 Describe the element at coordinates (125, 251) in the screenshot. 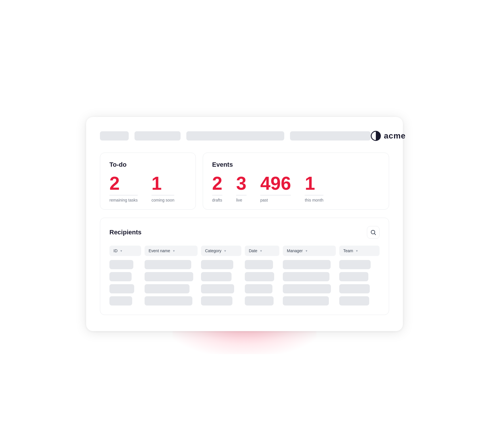

I see `col-header-id: ID ▼` at that location.